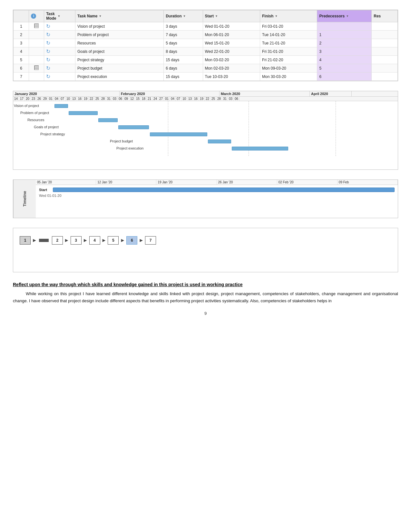 This screenshot has height=532, width=411. I want to click on th-finish: Finish ▼, so click(289, 16).